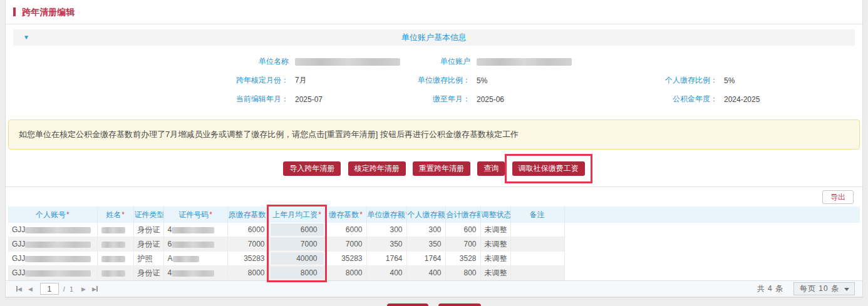 The height and width of the screenshot is (306, 868). What do you see at coordinates (426, 215) in the screenshot?
I see `col-personal-amount: 个人缴存额*` at bounding box center [426, 215].